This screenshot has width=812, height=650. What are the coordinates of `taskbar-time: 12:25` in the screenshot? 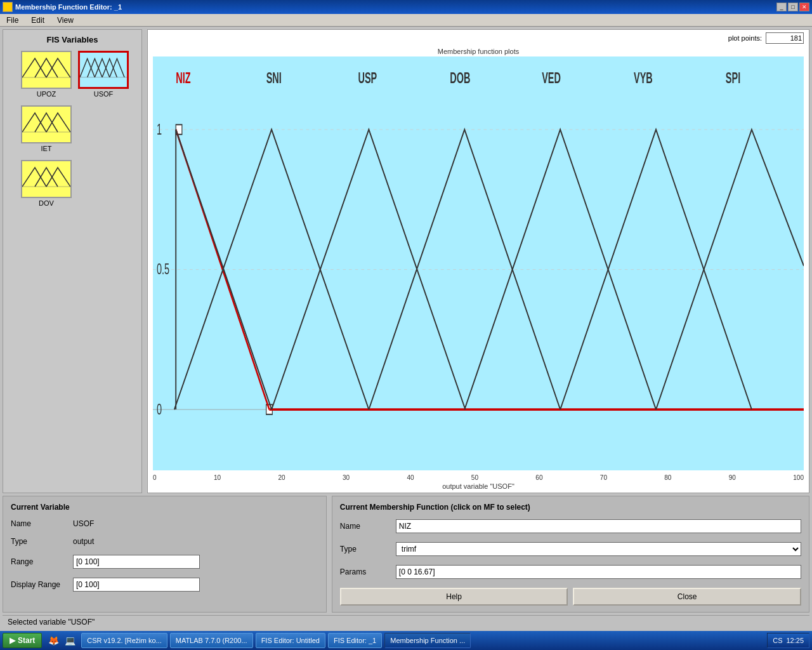 It's located at (795, 640).